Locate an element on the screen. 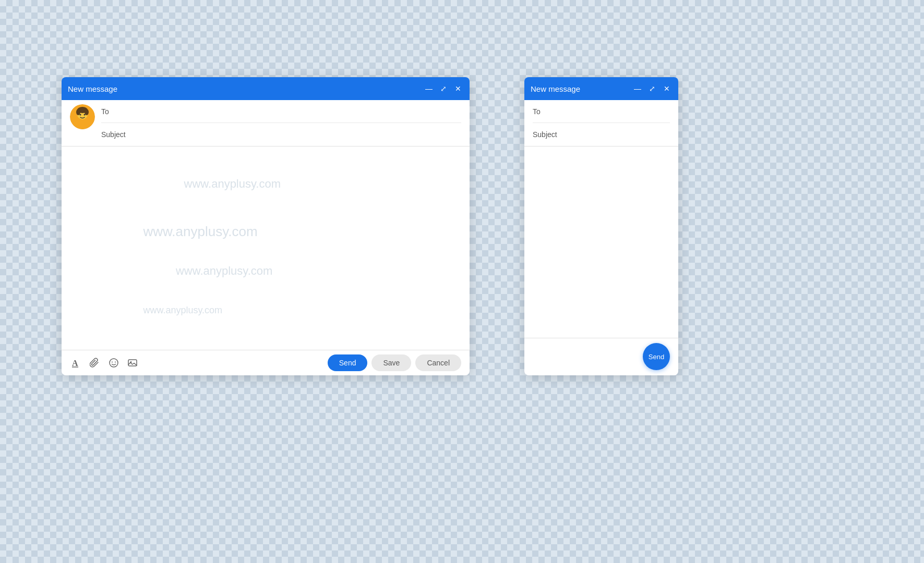  minimize-button-small: — is located at coordinates (638, 89).